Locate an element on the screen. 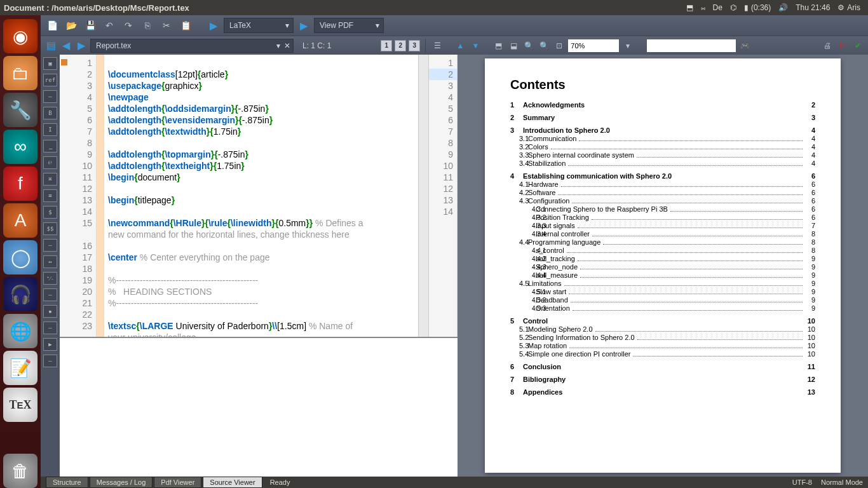 Image resolution: width=868 pixels, height=488 pixels. side-tool-12: ↔ is located at coordinates (50, 262).